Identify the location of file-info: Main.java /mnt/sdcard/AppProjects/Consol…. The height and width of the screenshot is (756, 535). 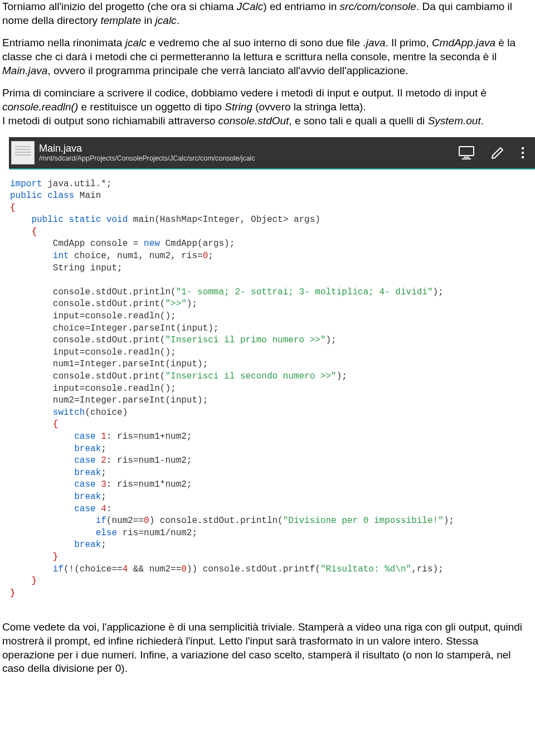
(249, 153).